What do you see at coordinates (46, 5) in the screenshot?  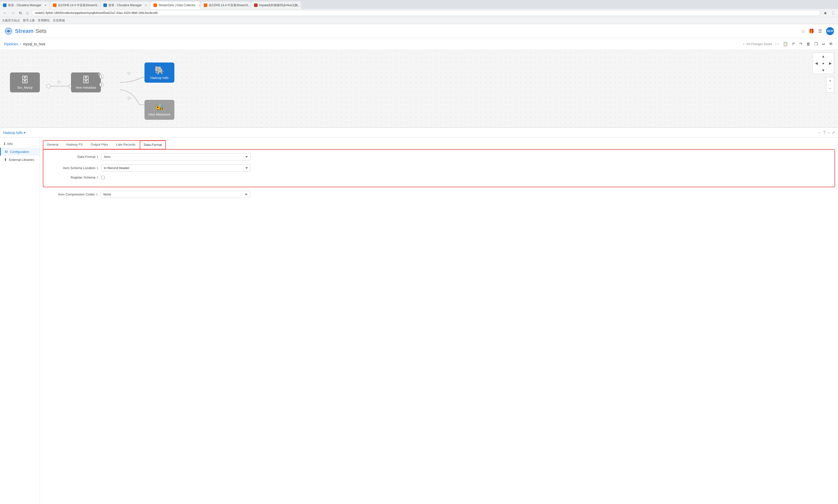 I see `tab-close-1: ✕` at bounding box center [46, 5].